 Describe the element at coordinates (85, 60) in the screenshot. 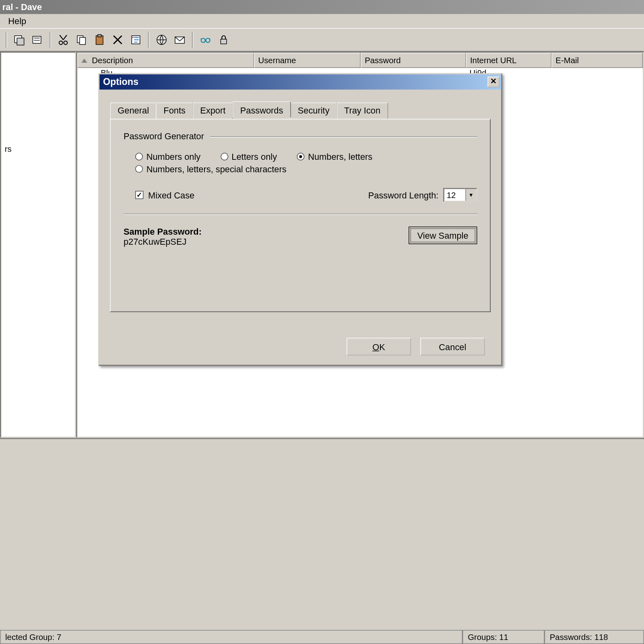

I see `sort-ascending-icon` at that location.